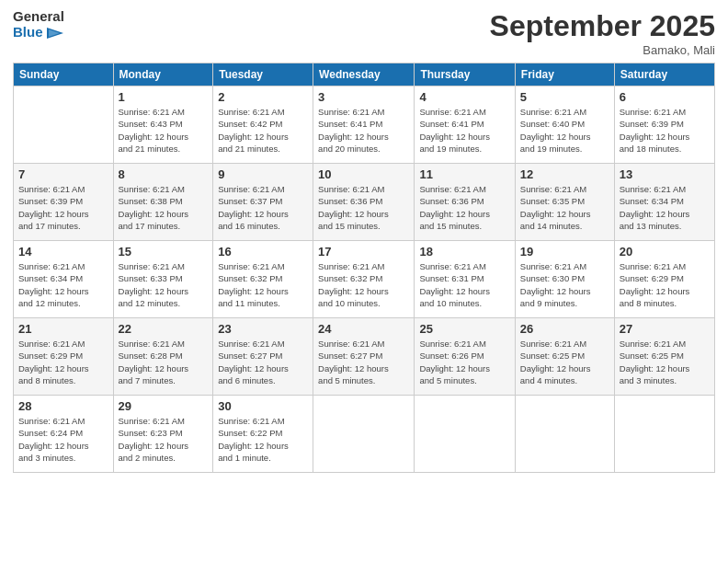 The height and width of the screenshot is (563, 728). I want to click on day-cell: 26Sunrise: 6:21 AM Sunset: 6:25 PM Dayli…, so click(564, 357).